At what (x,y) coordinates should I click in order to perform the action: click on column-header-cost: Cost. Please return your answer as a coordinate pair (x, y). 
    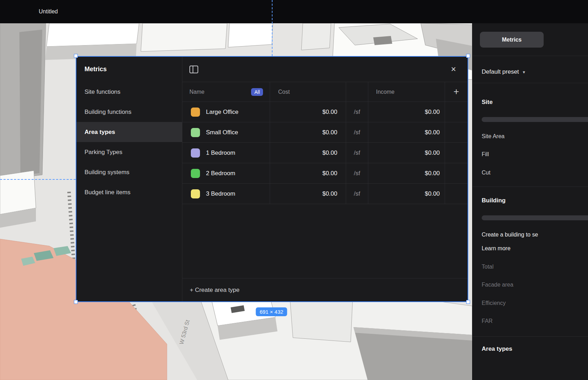
    Looking at the image, I should click on (308, 92).